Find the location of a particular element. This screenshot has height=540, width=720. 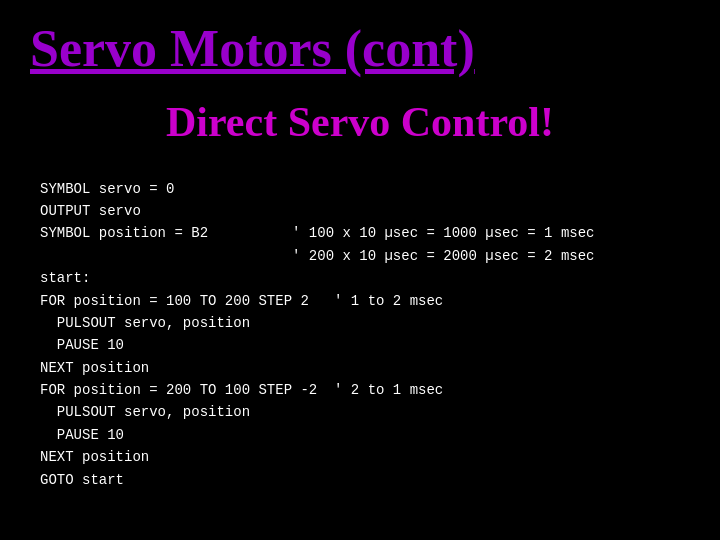

code-line-1: SYMBOL servo = 0 is located at coordinates (365, 189).